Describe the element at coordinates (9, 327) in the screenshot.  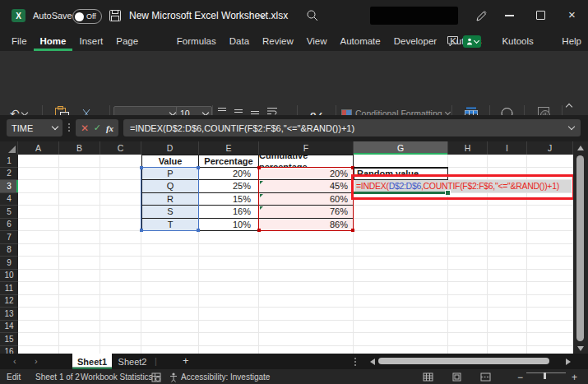
I see `row-header-14: 14` at that location.